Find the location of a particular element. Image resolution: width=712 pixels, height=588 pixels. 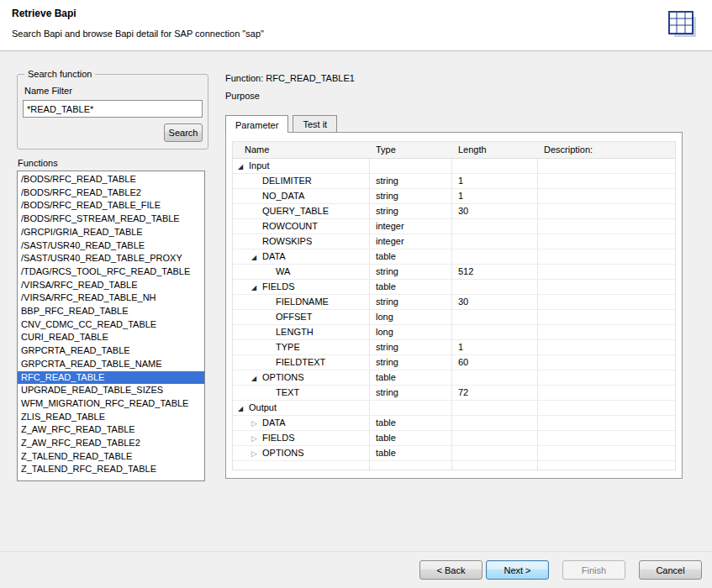

param-name: Output is located at coordinates (262, 407).